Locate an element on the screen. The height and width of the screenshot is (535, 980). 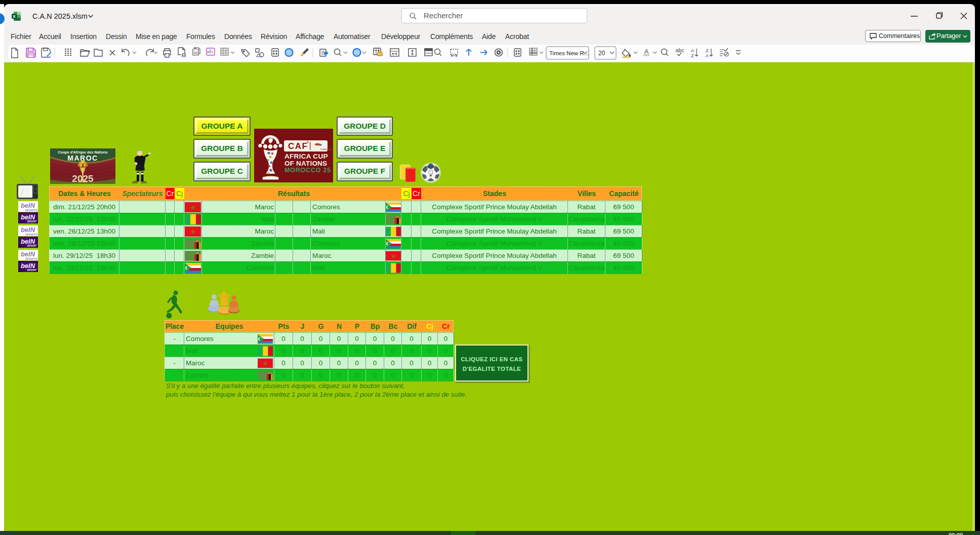
svg-text: abc is located at coordinates (680, 50).